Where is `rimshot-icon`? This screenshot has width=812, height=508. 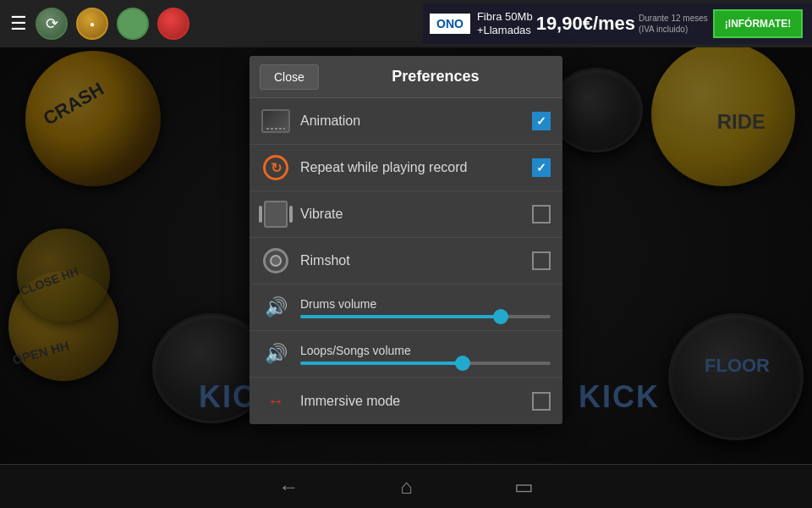
rimshot-icon is located at coordinates (276, 261).